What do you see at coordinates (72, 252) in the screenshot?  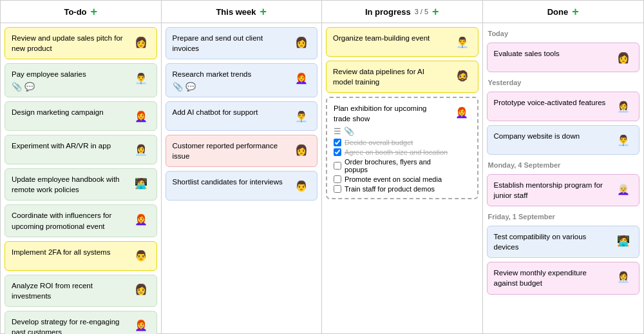 I see `card-inner-t7: Implement 2FA for all systems` at bounding box center [72, 252].